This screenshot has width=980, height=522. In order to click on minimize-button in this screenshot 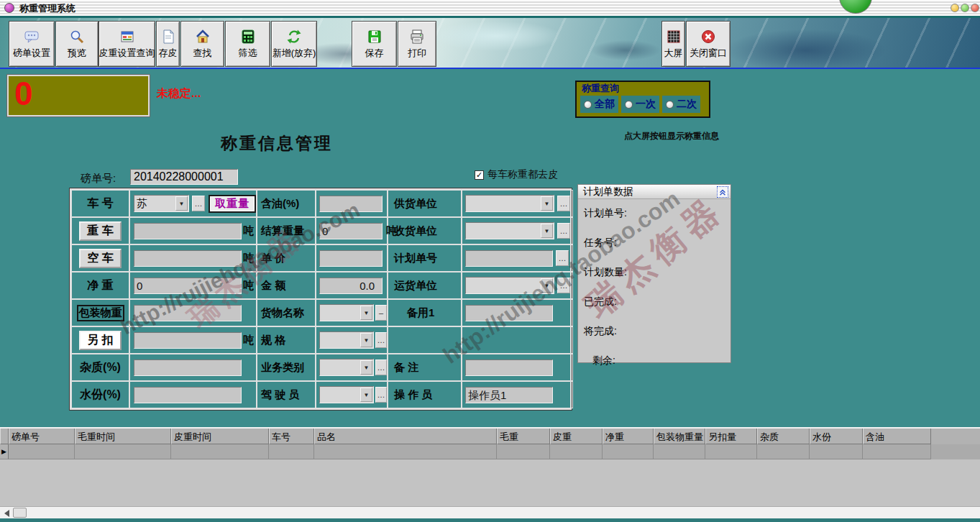, I will do `click(955, 8)`.